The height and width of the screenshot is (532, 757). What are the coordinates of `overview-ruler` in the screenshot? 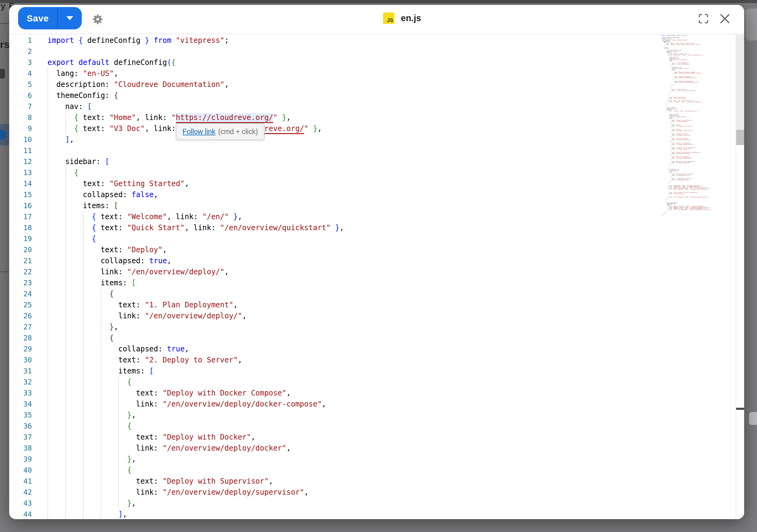 It's located at (740, 277).